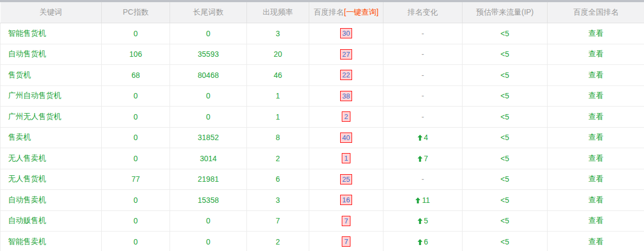  Describe the element at coordinates (278, 137) in the screenshot. I see `frequency-cell: 8` at that location.